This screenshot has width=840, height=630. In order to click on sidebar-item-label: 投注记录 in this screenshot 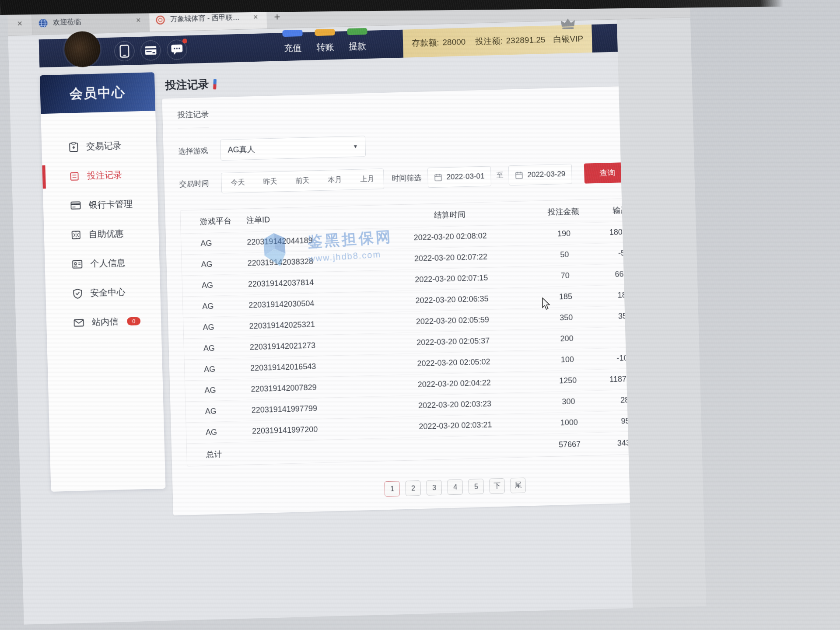, I will do `click(105, 175)`.